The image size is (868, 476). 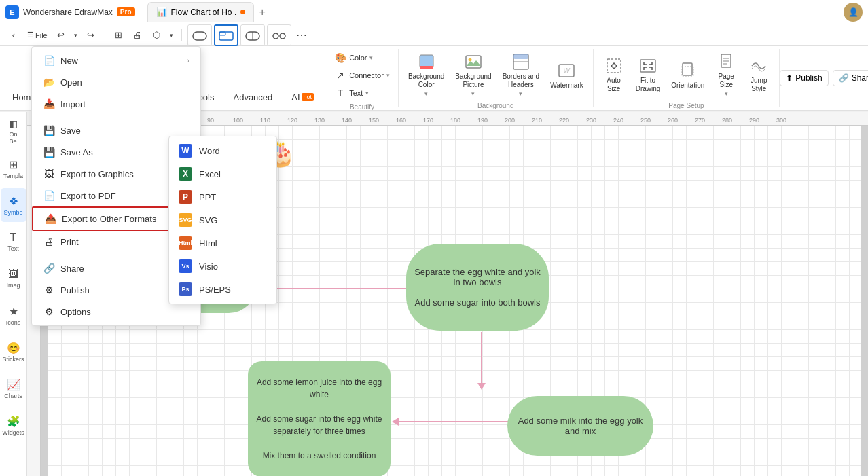 I want to click on flowchart-node-3: Add some lemon juice into the egg white …, so click(x=319, y=418).